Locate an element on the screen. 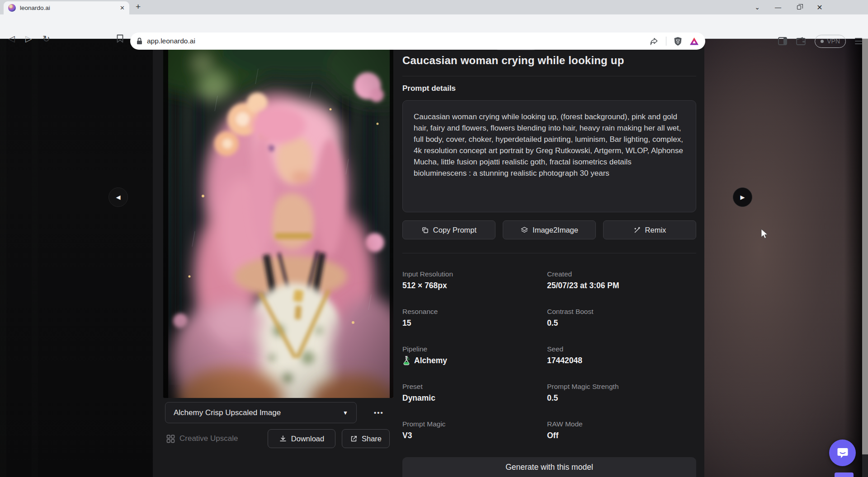 The width and height of the screenshot is (868, 477). reload-icon: ↻ is located at coordinates (46, 39).